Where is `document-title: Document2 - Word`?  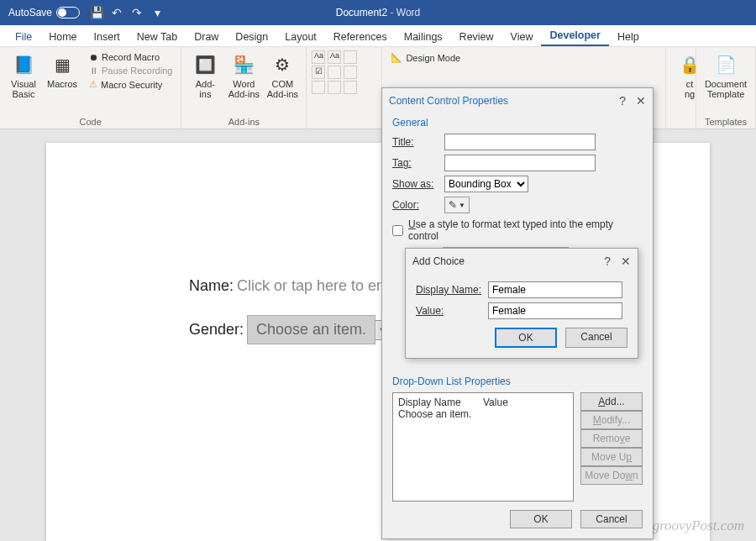 document-title: Document2 - Word is located at coordinates (378, 13).